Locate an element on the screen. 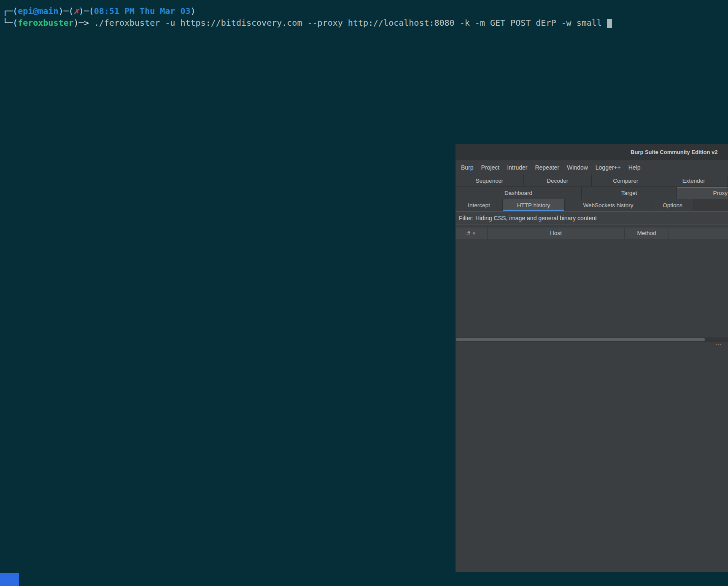 Image resolution: width=728 pixels, height=586 pixels. horizontal-scrollbar is located at coordinates (592, 340).